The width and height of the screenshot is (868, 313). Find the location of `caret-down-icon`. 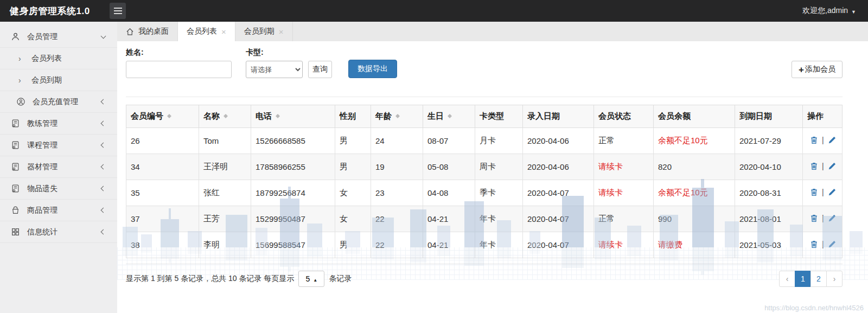

caret-down-icon is located at coordinates (854, 11).